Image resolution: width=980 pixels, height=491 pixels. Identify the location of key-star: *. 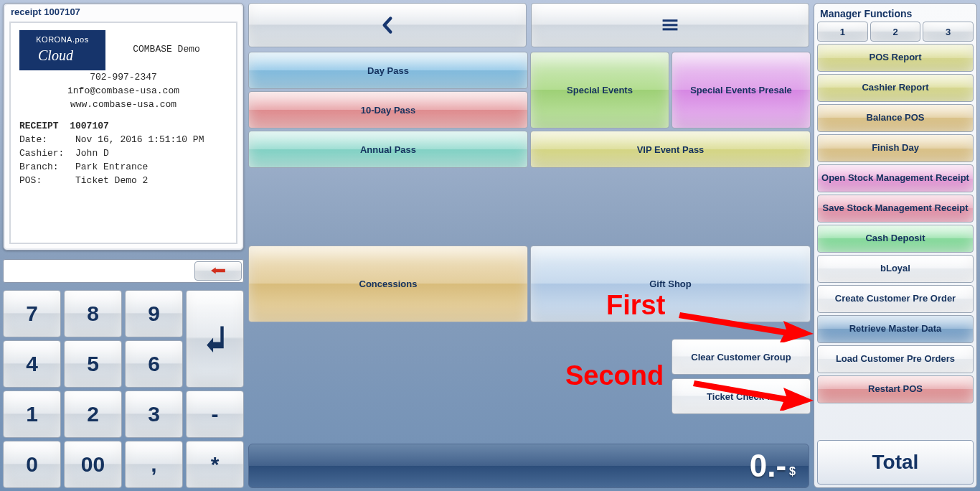
(215, 464).